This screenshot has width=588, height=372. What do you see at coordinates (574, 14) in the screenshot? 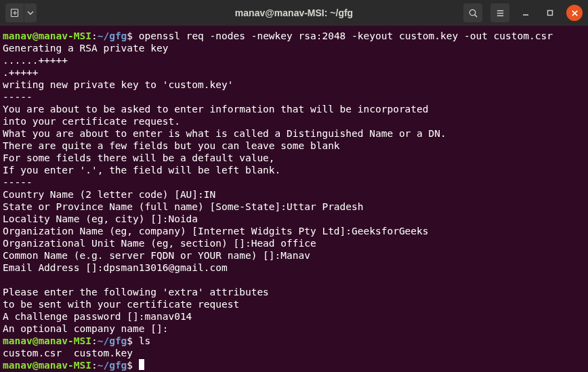
I see `close-icon` at bounding box center [574, 14].